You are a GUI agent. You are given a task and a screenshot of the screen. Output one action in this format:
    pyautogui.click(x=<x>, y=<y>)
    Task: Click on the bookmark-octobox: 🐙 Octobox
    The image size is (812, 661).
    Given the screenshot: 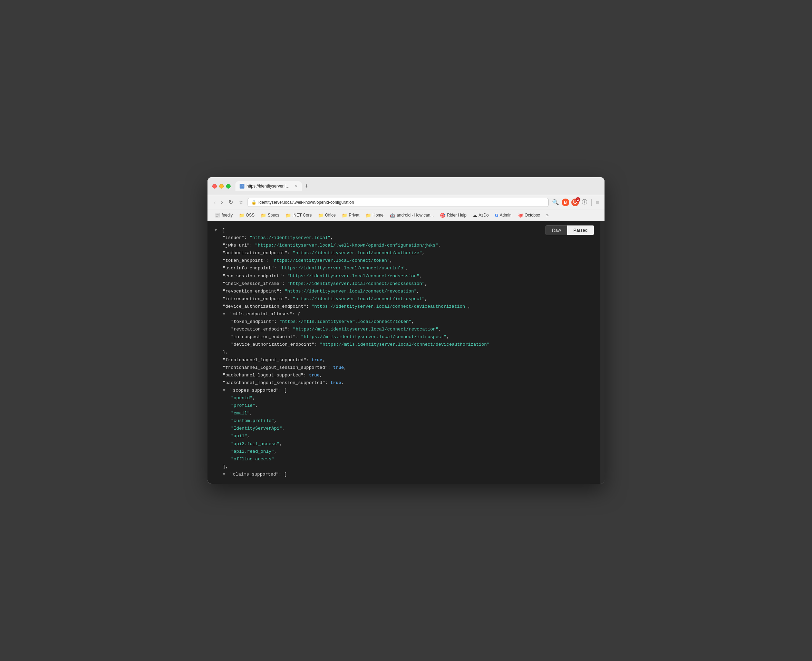 What is the action you would take?
    pyautogui.click(x=529, y=216)
    